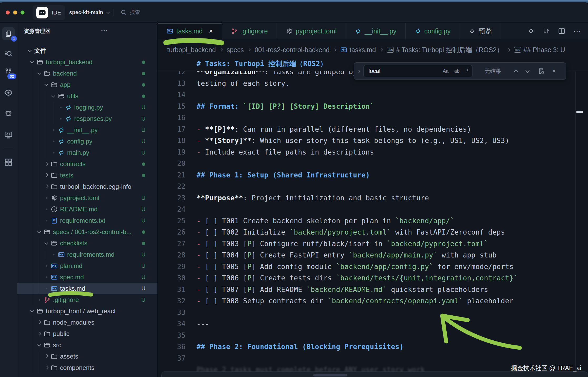  What do you see at coordinates (190, 31) in the screenshot?
I see `tab-tasks.md: tasks.md×` at bounding box center [190, 31].